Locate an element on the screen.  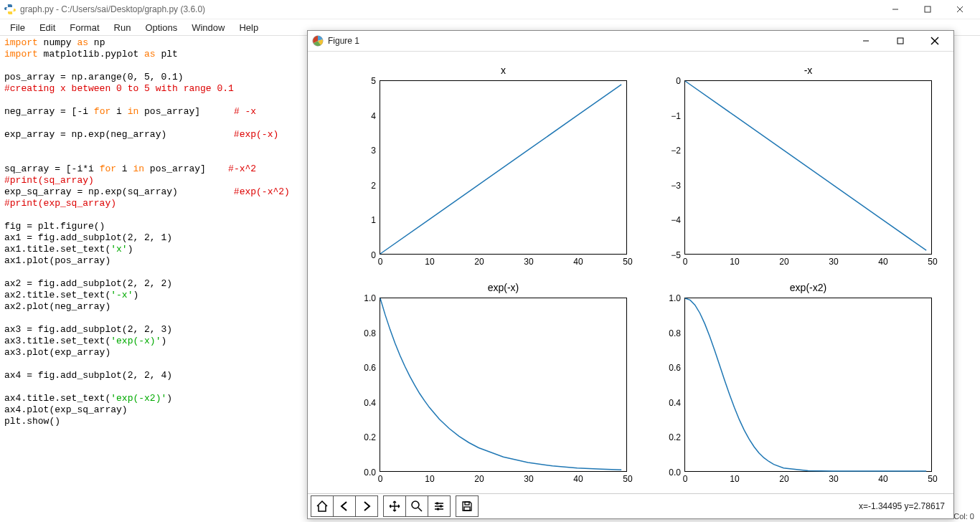
matplotlib-icon is located at coordinates (318, 41).